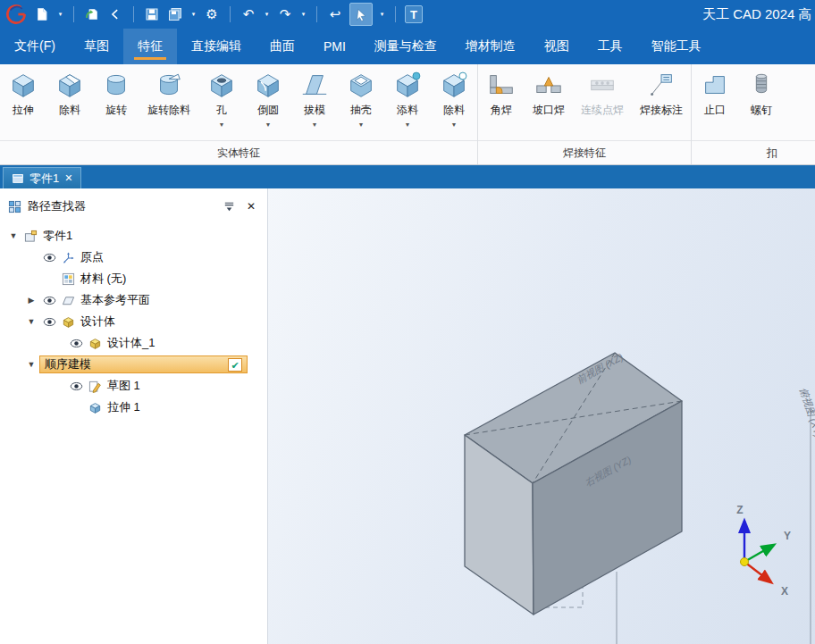  I want to click on document-icon, so click(18, 179).